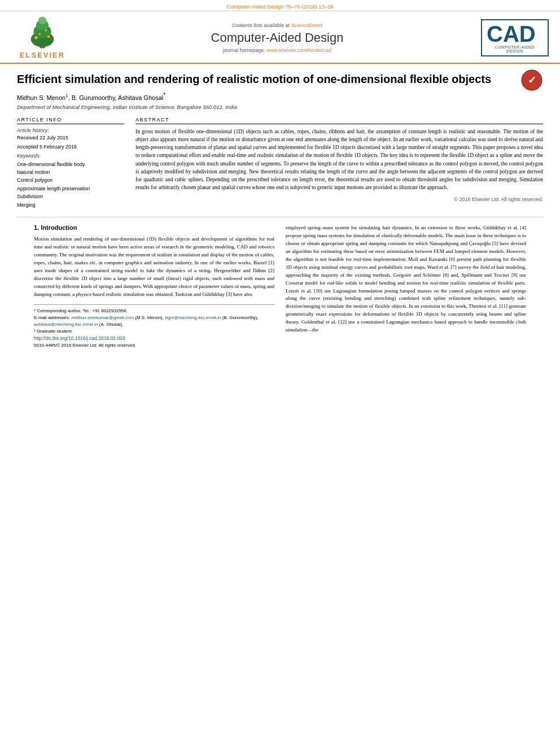 The width and height of the screenshot is (560, 747). I want to click on introduction-left-text: Motion simulation and rendering of one-d…, so click(154, 267).